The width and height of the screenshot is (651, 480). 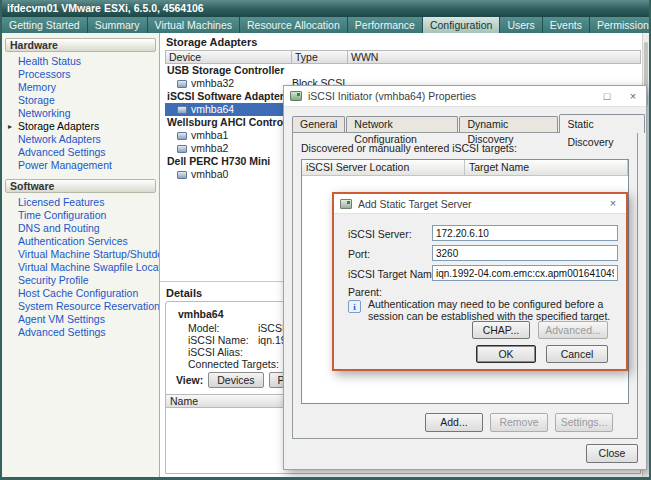 What do you see at coordinates (479, 204) in the screenshot?
I see `add-dialog-title: Add Static Target Server` at bounding box center [479, 204].